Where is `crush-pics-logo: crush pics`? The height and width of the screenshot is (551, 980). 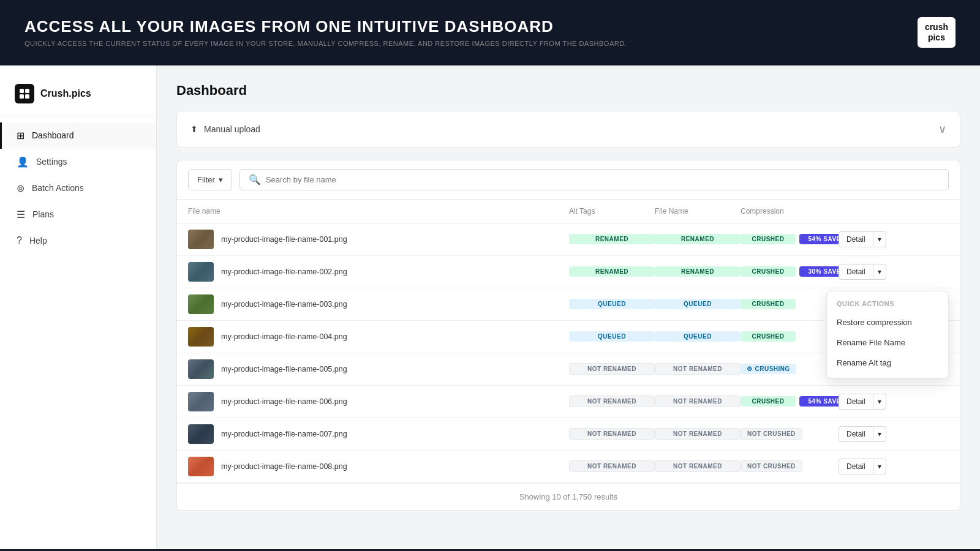
crush-pics-logo: crush pics is located at coordinates (937, 32).